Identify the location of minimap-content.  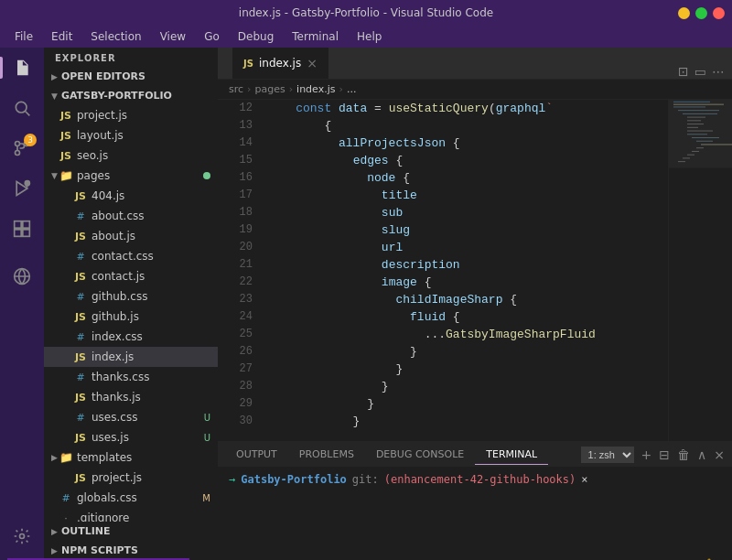
(701, 271).